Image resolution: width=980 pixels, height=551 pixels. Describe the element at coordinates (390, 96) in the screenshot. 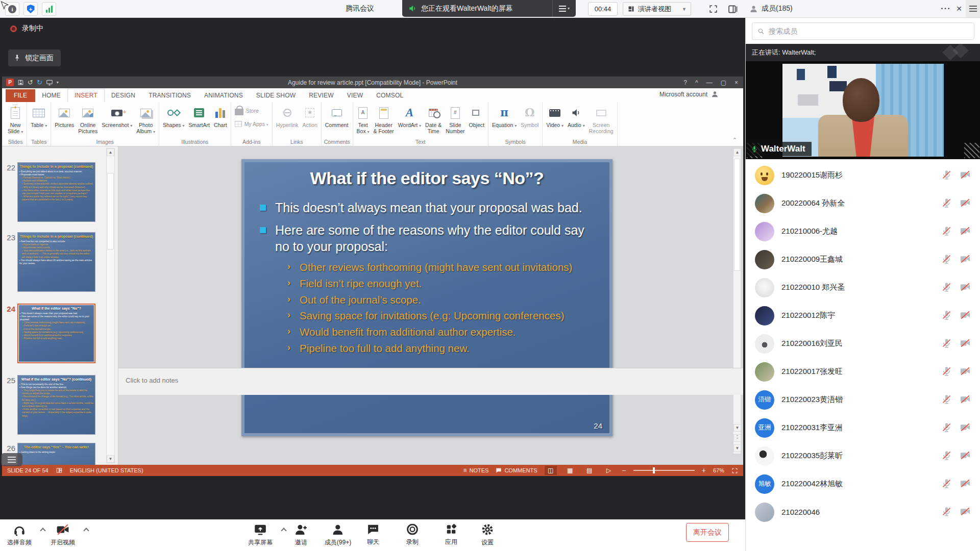

I see `tab-comsol: COMSOL` at that location.